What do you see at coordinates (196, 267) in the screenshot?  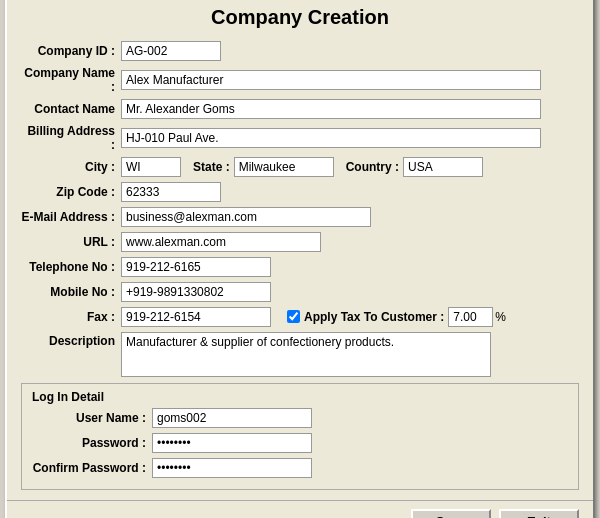 I see `telephone-input` at bounding box center [196, 267].